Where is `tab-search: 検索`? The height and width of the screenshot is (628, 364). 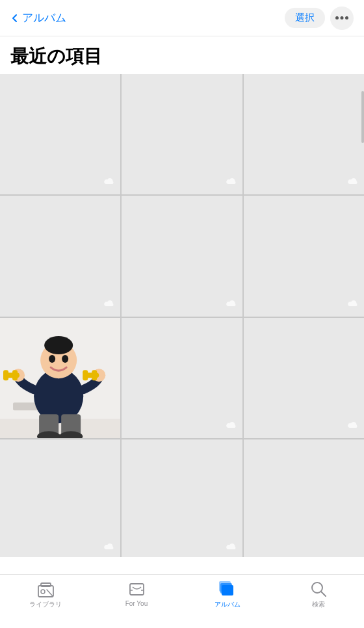 tab-search: 検索 is located at coordinates (318, 594).